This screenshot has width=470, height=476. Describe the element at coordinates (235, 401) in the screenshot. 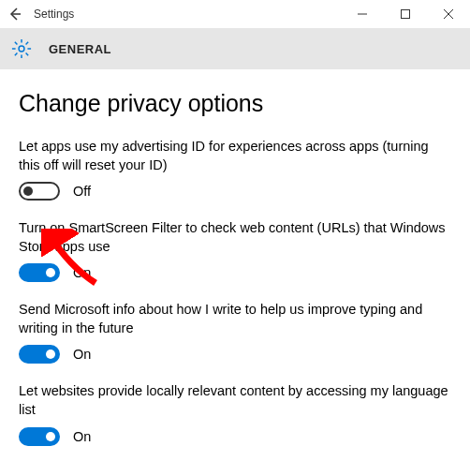

I see `setting-description: Let websites provide locally relevant co…` at that location.